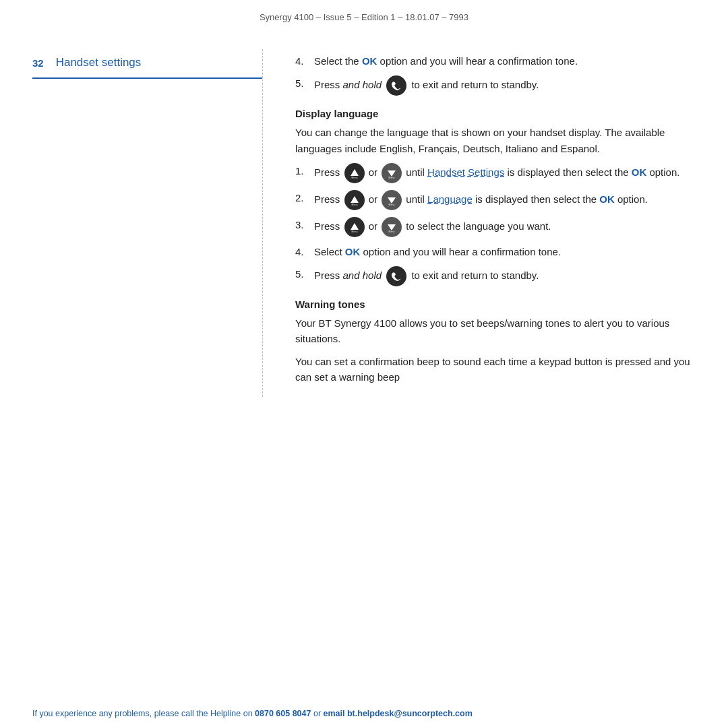 The image size is (728, 725). I want to click on ok-label-3: OK, so click(353, 252).